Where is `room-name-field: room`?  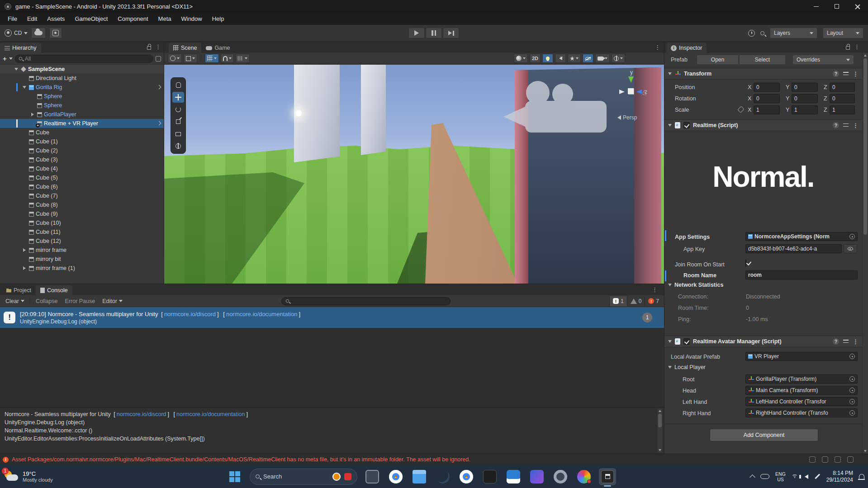
room-name-field: room is located at coordinates (802, 275).